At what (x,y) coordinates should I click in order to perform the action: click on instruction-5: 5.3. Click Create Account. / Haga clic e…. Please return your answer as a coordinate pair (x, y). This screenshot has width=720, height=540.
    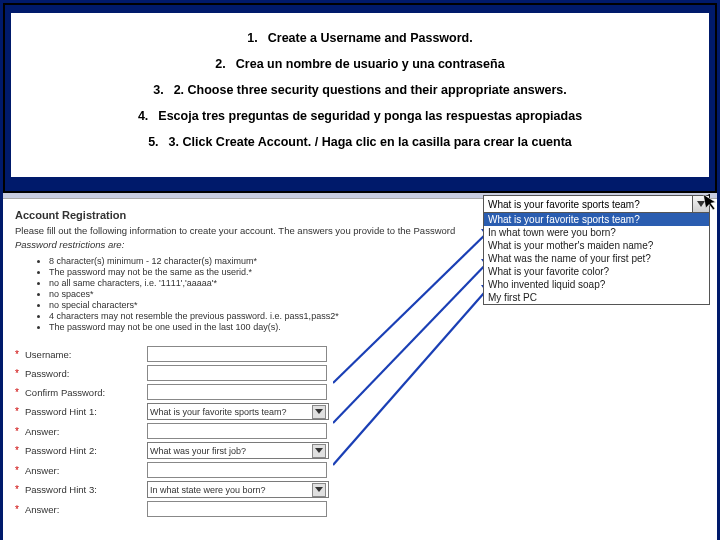
    Looking at the image, I should click on (360, 142).